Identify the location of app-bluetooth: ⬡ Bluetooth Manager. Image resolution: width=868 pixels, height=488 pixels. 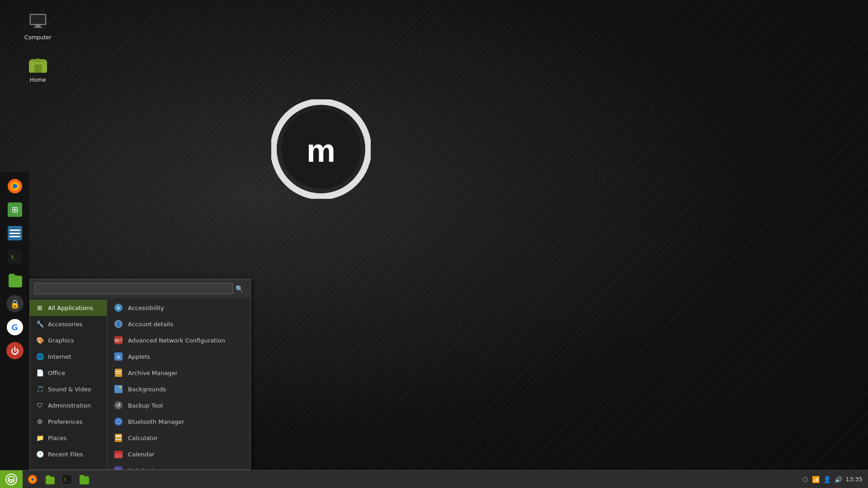
(179, 422).